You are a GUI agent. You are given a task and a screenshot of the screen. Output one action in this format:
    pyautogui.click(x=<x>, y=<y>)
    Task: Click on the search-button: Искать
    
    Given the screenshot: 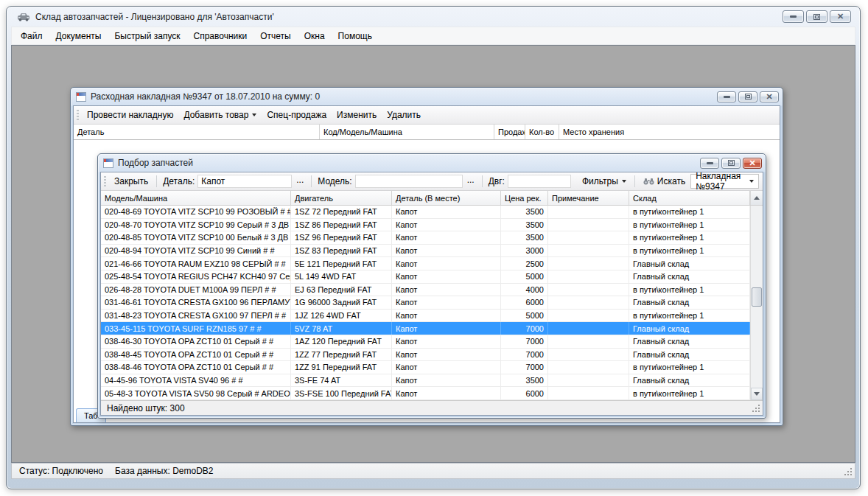 What is the action you would take?
    pyautogui.click(x=665, y=181)
    